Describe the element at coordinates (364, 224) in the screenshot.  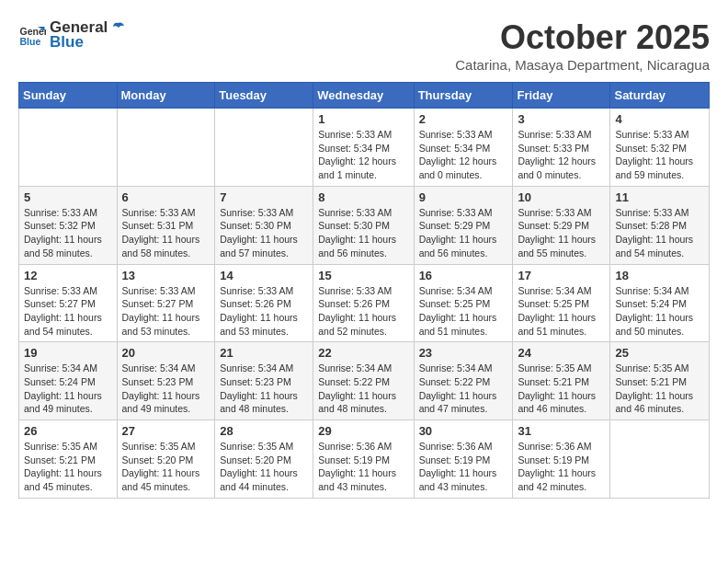
I see `calendar-week-row: 5Sunrise: 5:33 AMSunset: 5:32 PMDaylight…` at that location.